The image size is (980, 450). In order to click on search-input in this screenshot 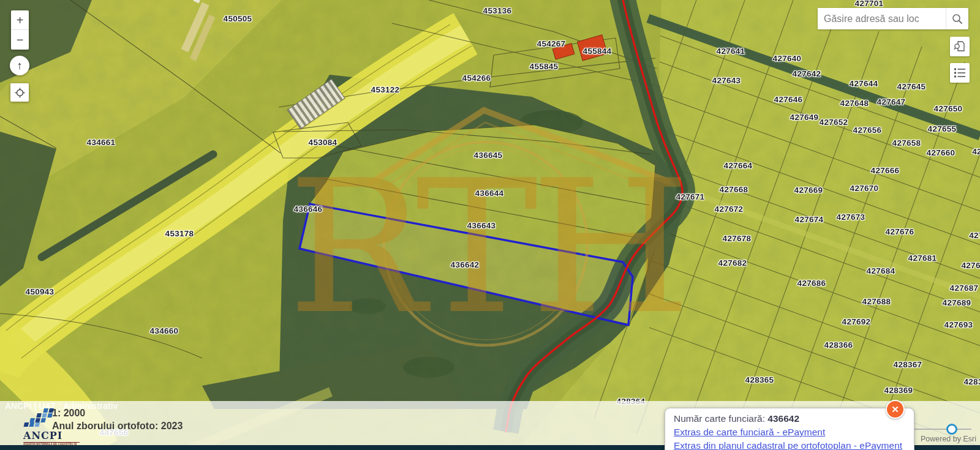, I will do `click(882, 18)`.